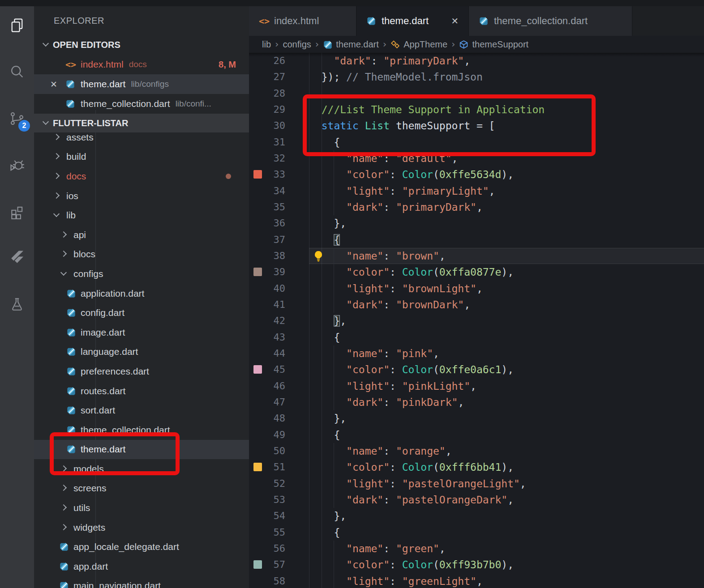 This screenshot has height=588, width=704. Describe the element at coordinates (476, 110) in the screenshot. I see `code-line-29: 29 ///List Theme Support in Application` at that location.